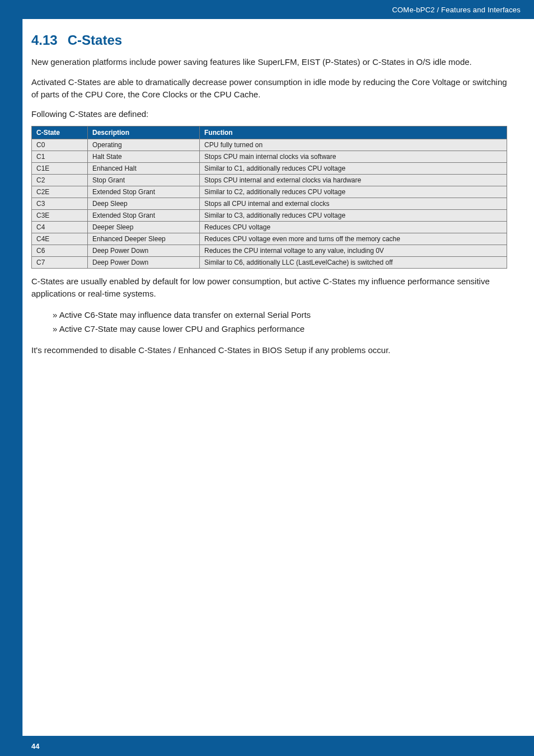 The image size is (534, 756). What do you see at coordinates (11, 378) in the screenshot?
I see `side-strip` at bounding box center [11, 378].